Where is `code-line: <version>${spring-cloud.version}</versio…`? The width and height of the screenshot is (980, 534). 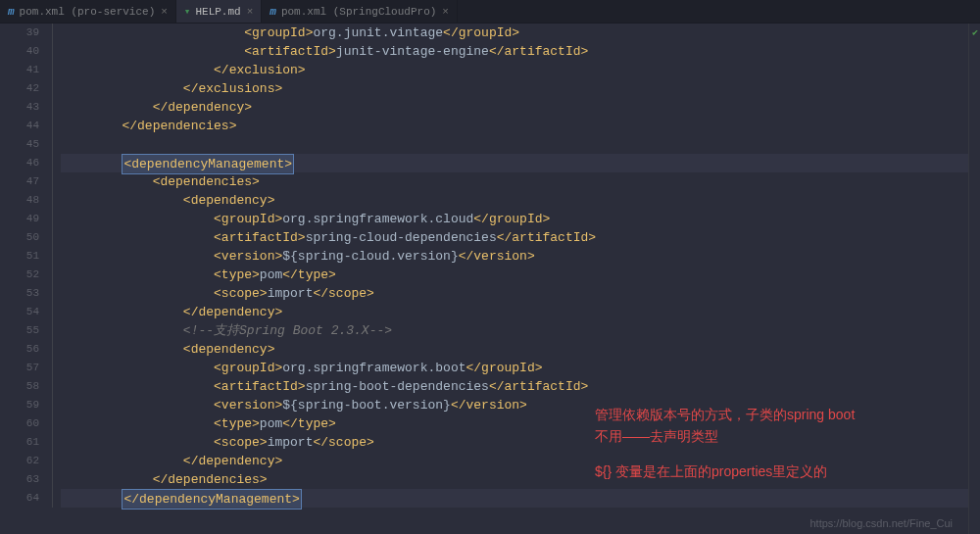 code-line: <version>${spring-cloud.version}</versio… is located at coordinates (520, 257).